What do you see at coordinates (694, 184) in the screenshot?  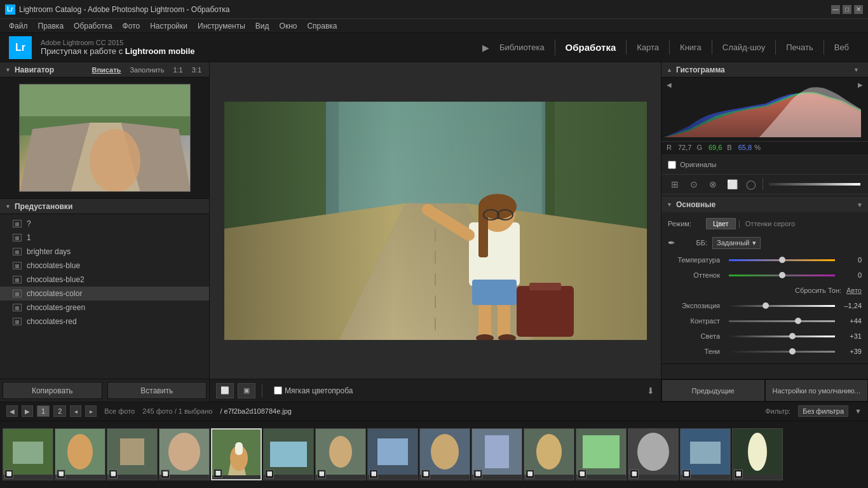 I see `spot-removal-tool: ⊙` at bounding box center [694, 184].